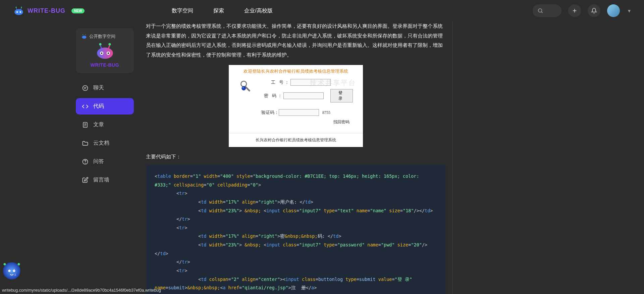  I want to click on folder-icon, so click(85, 143).